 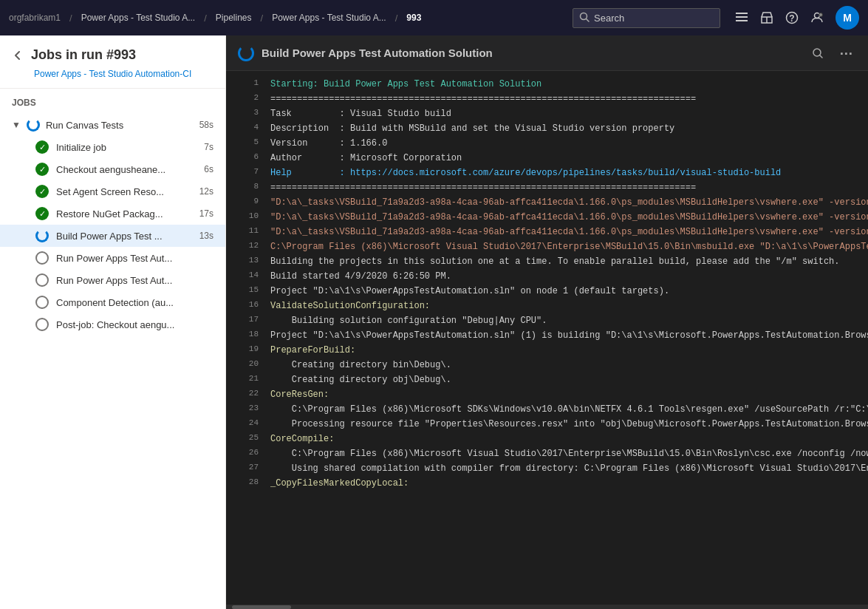 I want to click on breadcrumb-link-2: Pipelines, so click(x=233, y=18).